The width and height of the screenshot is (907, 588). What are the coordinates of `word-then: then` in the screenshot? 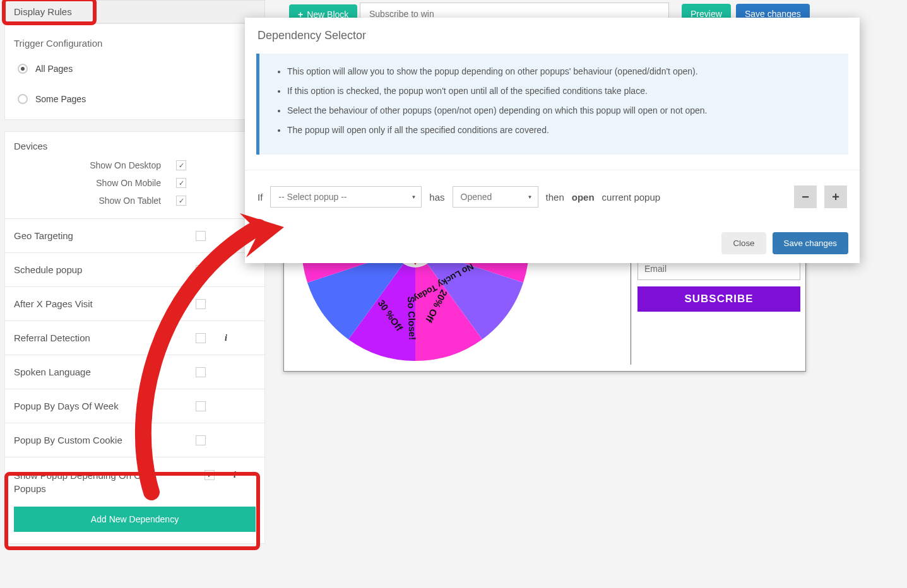 It's located at (555, 197).